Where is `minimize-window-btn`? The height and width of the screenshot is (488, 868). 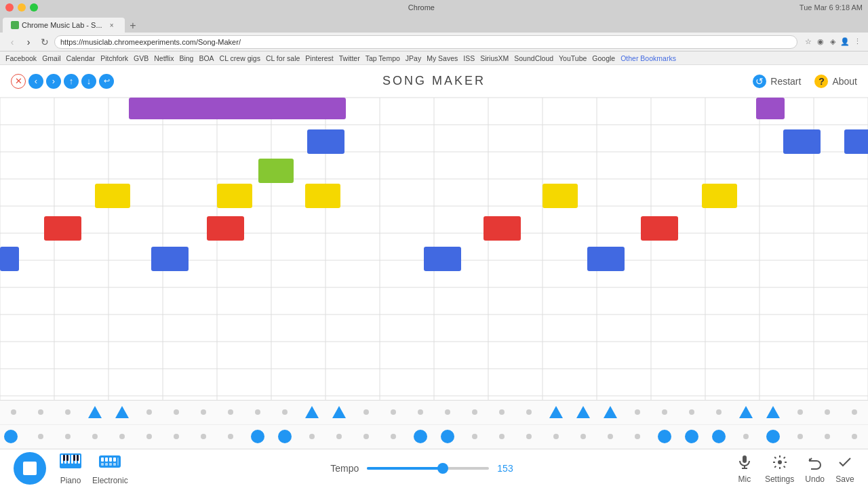
minimize-window-btn is located at coordinates (22, 7).